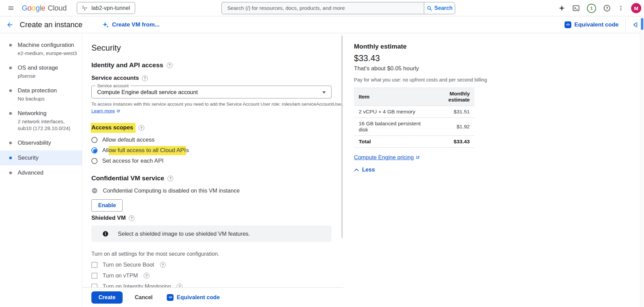 This screenshot has height=307, width=644. What do you see at coordinates (562, 8) in the screenshot?
I see `gemini-icon` at bounding box center [562, 8].